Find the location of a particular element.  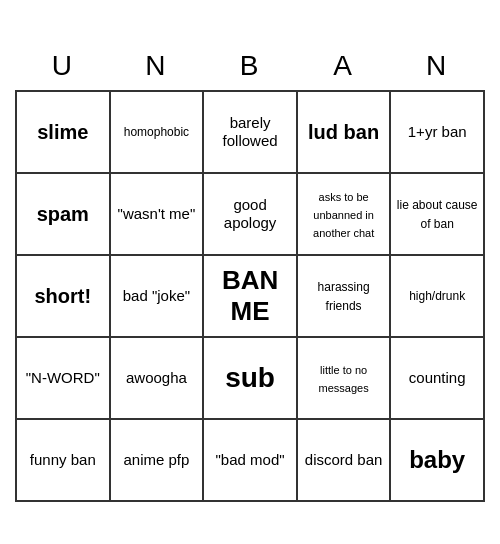

header-n2: N is located at coordinates (437, 67).